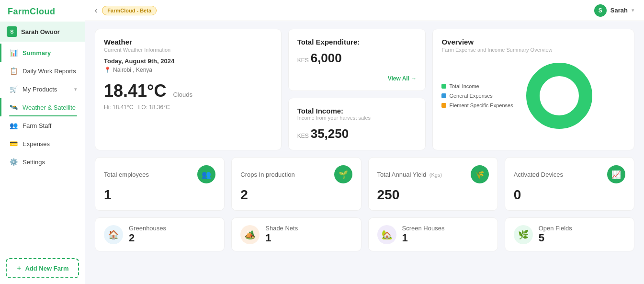 The height and width of the screenshot is (284, 644). What do you see at coordinates (357, 111) in the screenshot?
I see `income-title: Total Income:` at bounding box center [357, 111].